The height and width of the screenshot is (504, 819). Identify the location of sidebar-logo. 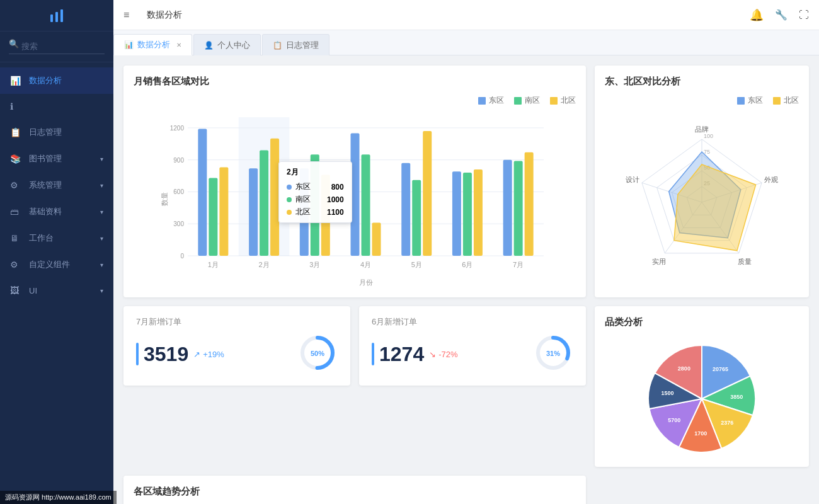
(57, 16).